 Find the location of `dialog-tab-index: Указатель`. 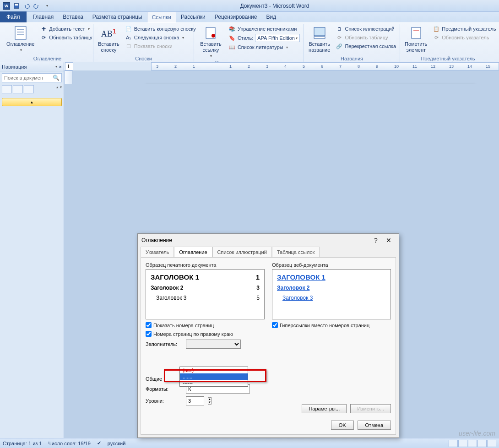

dialog-tab-index: Указатель is located at coordinates (157, 252).